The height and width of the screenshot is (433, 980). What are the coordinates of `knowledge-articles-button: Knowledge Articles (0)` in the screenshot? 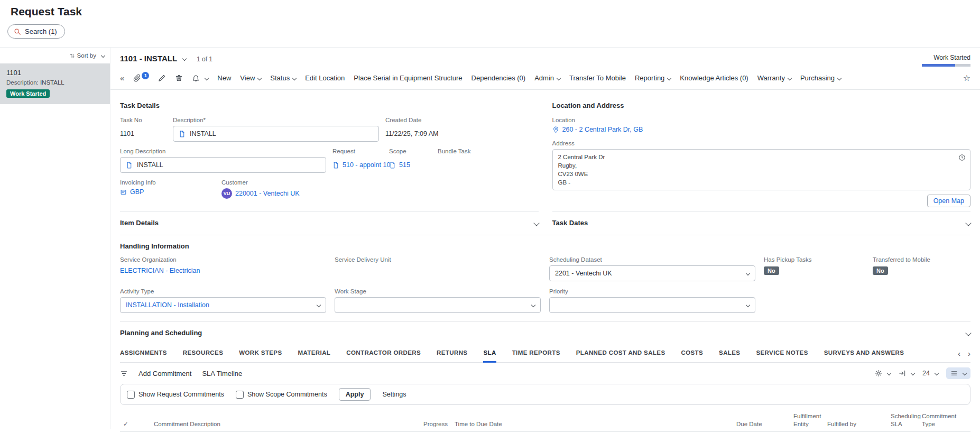 It's located at (714, 78).